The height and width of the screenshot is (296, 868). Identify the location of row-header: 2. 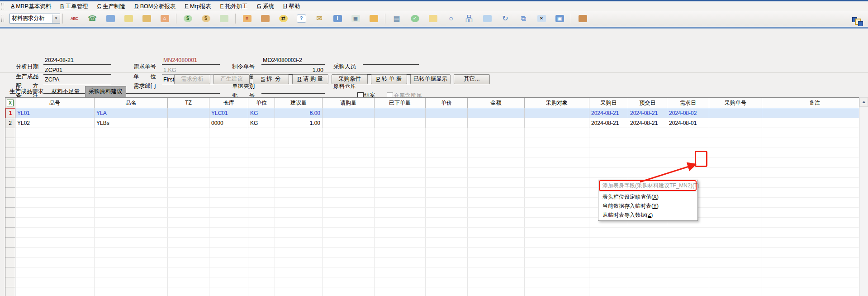
(10, 123).